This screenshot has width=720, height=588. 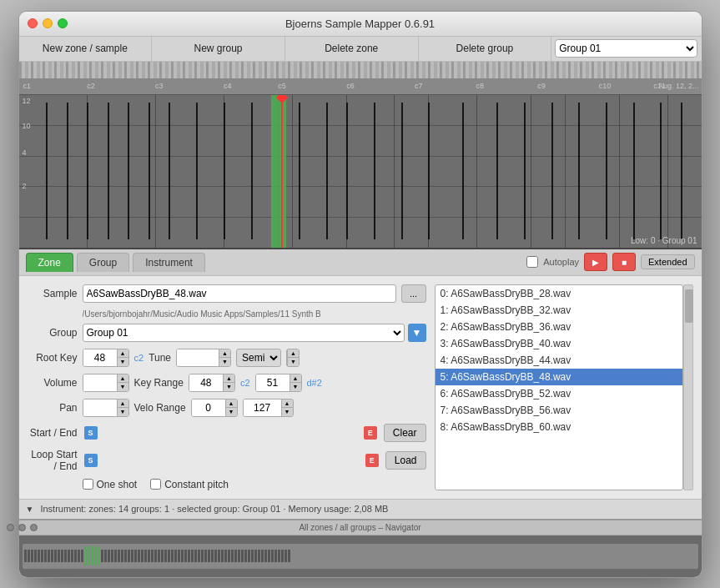 I want to click on grid-line-h, so click(x=360, y=125).